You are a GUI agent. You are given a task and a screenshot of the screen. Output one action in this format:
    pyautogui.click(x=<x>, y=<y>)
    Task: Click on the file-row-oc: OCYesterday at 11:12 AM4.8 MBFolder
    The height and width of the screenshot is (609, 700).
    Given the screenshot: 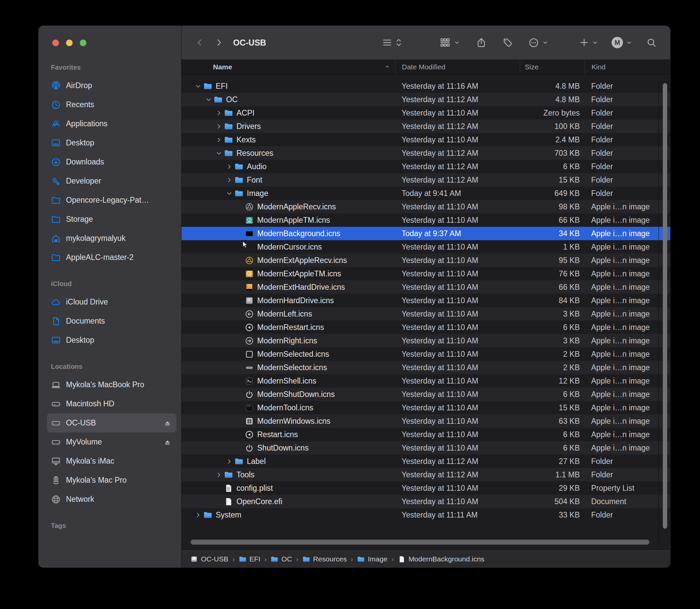 What is the action you would take?
    pyautogui.click(x=426, y=99)
    